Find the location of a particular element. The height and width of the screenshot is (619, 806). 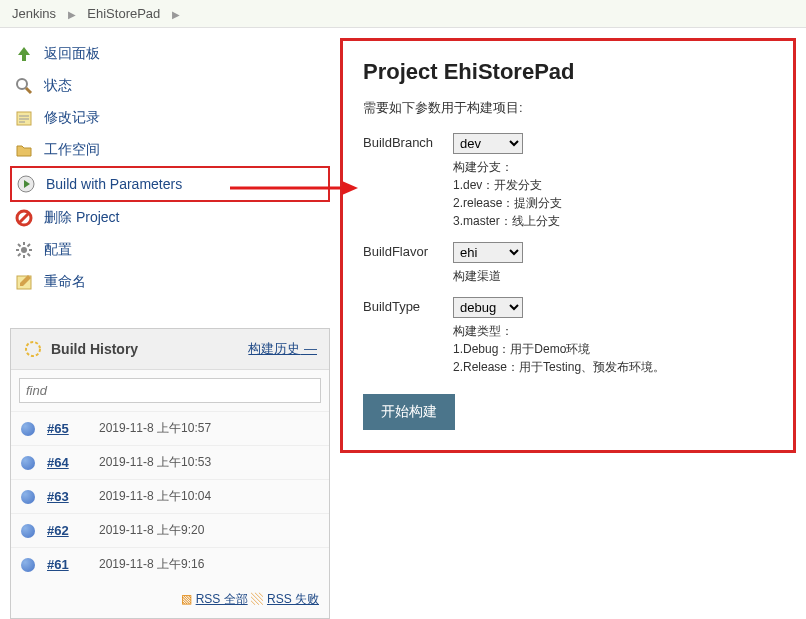

type-select: debug is located at coordinates (488, 308).